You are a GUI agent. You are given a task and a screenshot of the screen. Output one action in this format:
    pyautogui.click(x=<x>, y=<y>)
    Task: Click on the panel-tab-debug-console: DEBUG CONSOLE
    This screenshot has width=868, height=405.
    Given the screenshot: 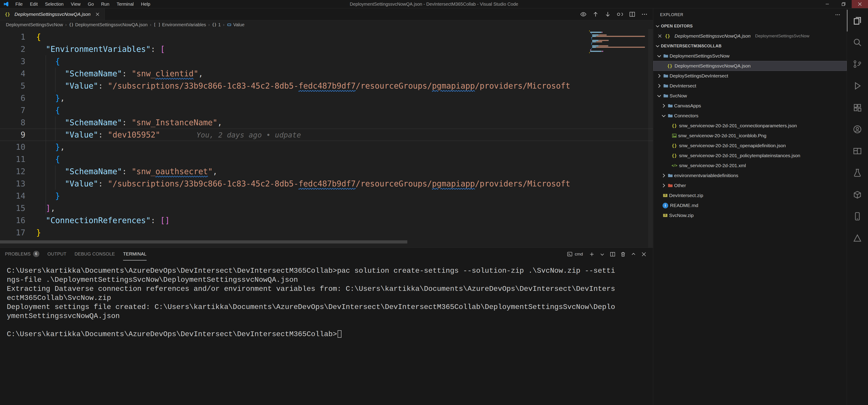 What is the action you would take?
    pyautogui.click(x=95, y=254)
    